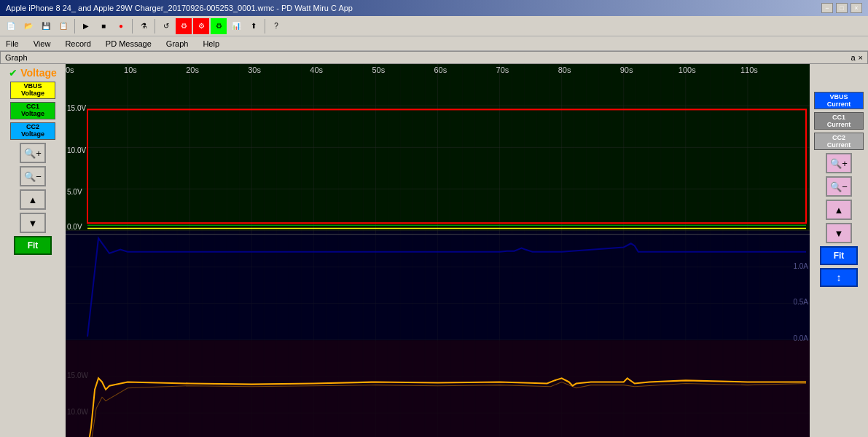  What do you see at coordinates (192, 70) in the screenshot?
I see `svg-text: 20s` at bounding box center [192, 70].